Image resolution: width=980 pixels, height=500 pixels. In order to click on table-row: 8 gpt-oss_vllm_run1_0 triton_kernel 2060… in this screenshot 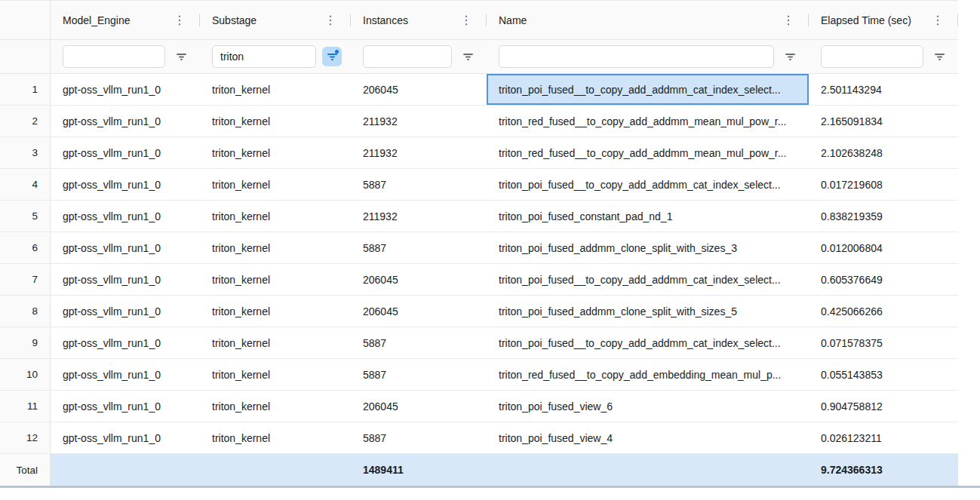, I will do `click(479, 311)`.